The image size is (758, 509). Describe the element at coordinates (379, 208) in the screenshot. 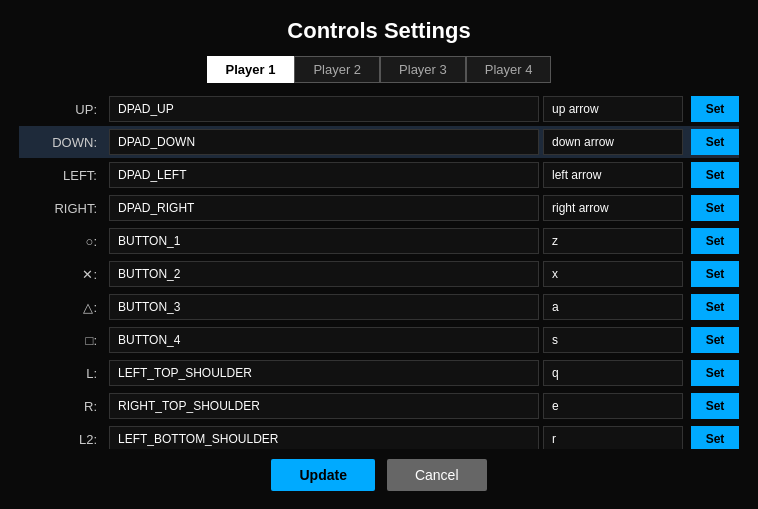

I see `table-row: RIGHT:DPAD_RIGHTright arrowSet` at that location.